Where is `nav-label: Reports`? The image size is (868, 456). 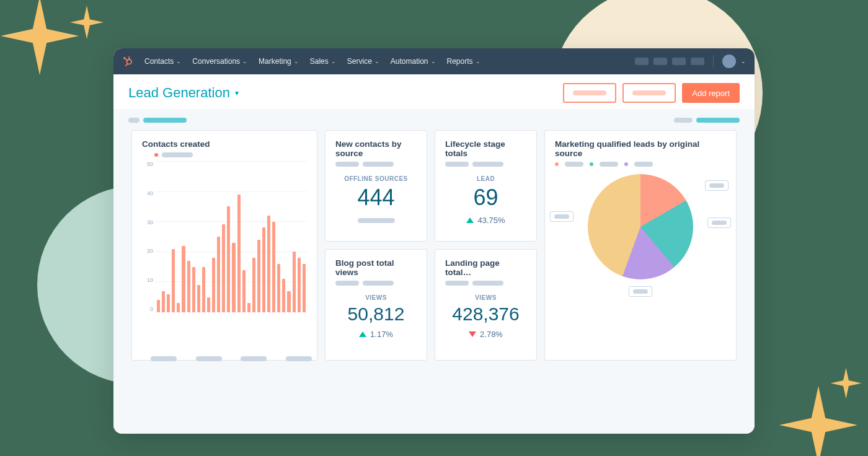
nav-label: Reports is located at coordinates (460, 61).